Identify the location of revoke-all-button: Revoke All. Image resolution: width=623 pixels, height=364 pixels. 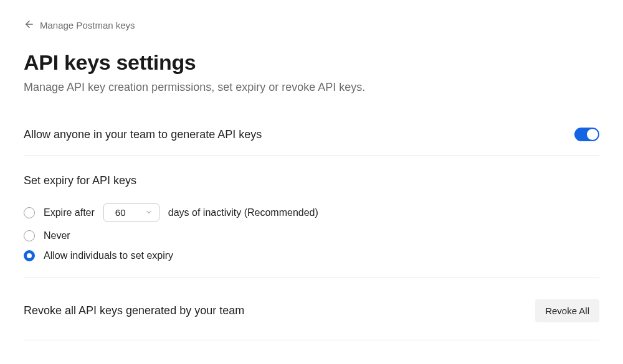
(567, 311).